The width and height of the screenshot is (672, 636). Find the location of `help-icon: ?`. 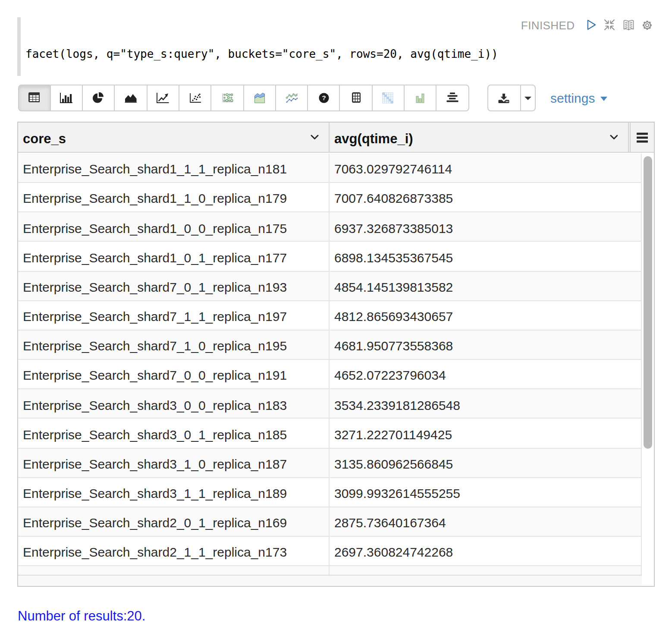

help-icon: ? is located at coordinates (324, 98).